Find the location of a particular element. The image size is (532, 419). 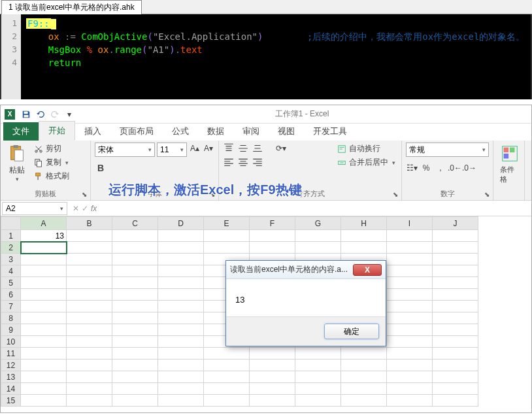

align-top-icon is located at coordinates (229, 148).